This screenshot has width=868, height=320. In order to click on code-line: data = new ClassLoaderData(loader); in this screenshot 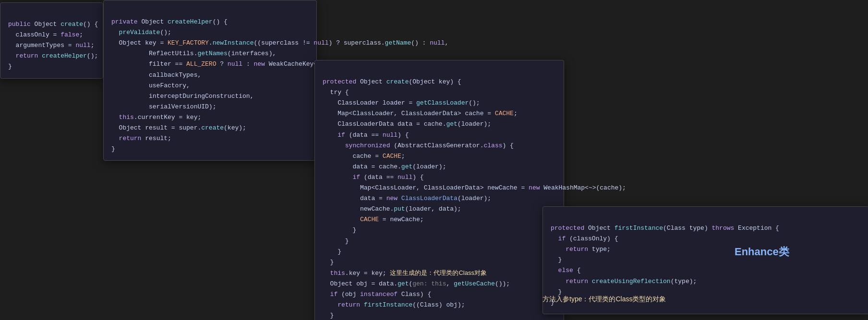, I will do `click(407, 199)`.